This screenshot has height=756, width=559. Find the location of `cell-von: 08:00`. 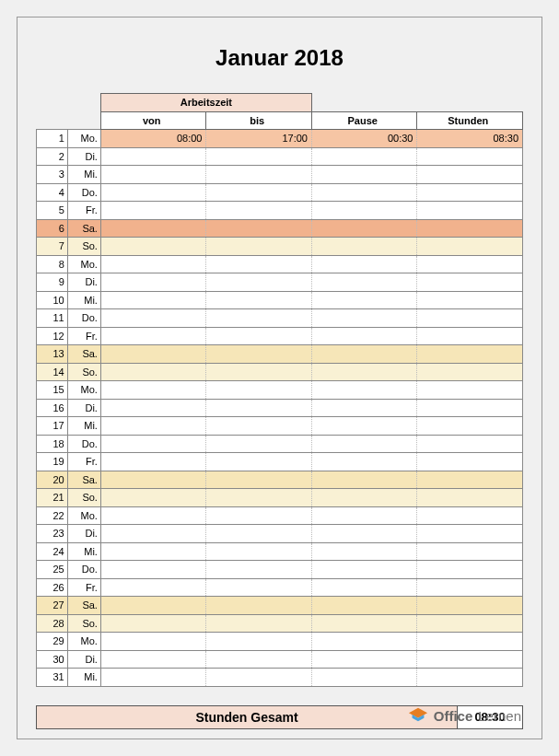

cell-von: 08:00 is located at coordinates (153, 139).